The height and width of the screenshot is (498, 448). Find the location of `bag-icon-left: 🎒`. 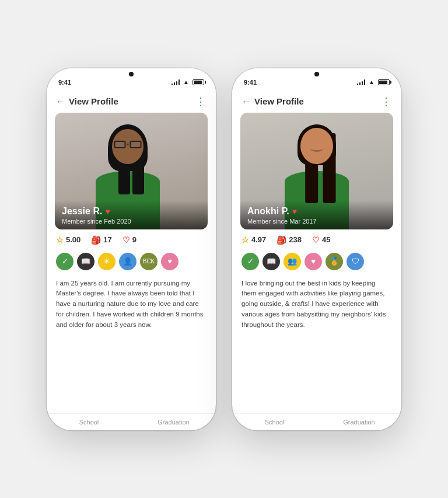

bag-icon-left: 🎒 is located at coordinates (96, 240).